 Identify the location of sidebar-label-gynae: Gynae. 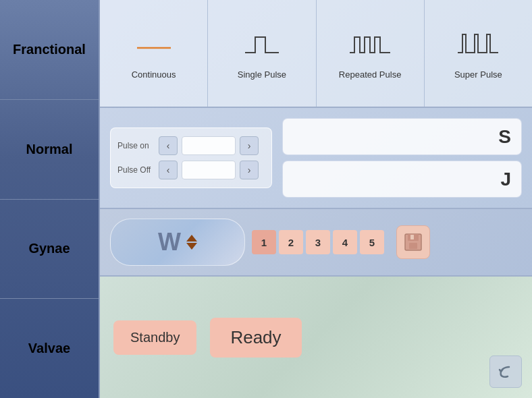
(49, 248).